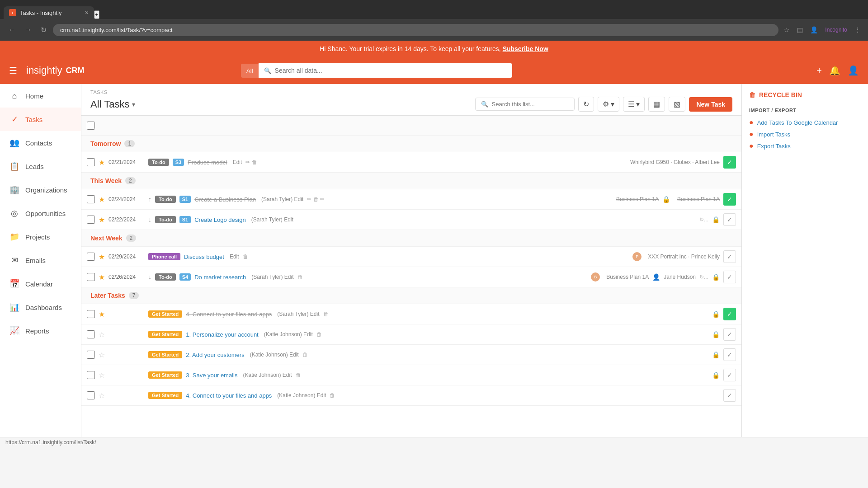 The width and height of the screenshot is (868, 488). I want to click on task-badge-t5: To-do, so click(165, 277).